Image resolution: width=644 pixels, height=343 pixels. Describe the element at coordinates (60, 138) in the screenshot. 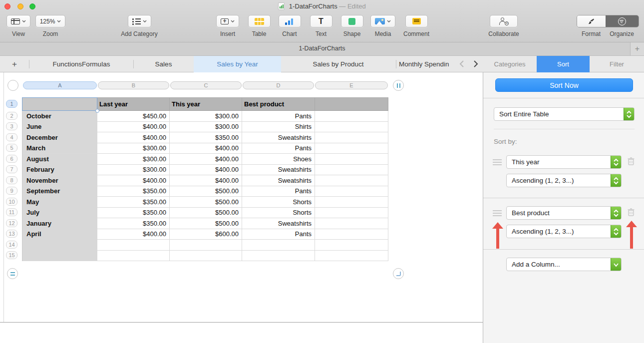

I see `table-cell: December` at that location.